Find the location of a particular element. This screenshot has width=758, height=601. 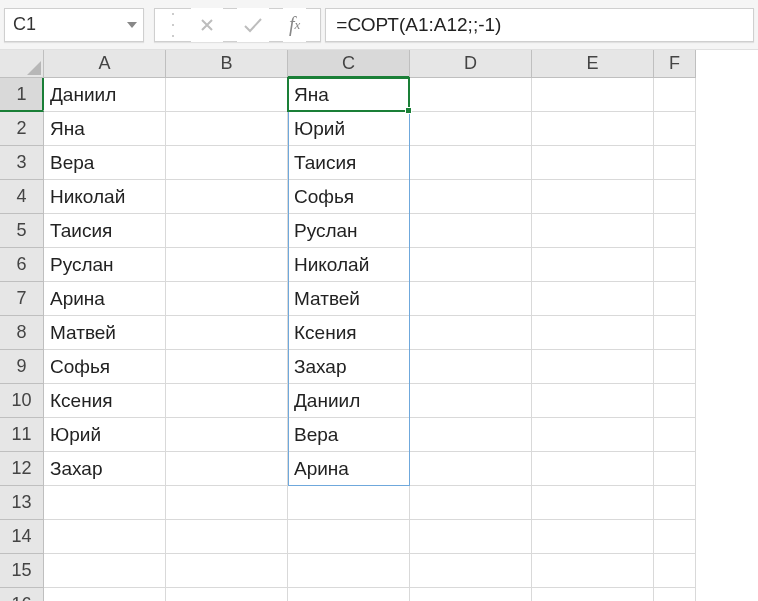

cell-B4 is located at coordinates (227, 197).